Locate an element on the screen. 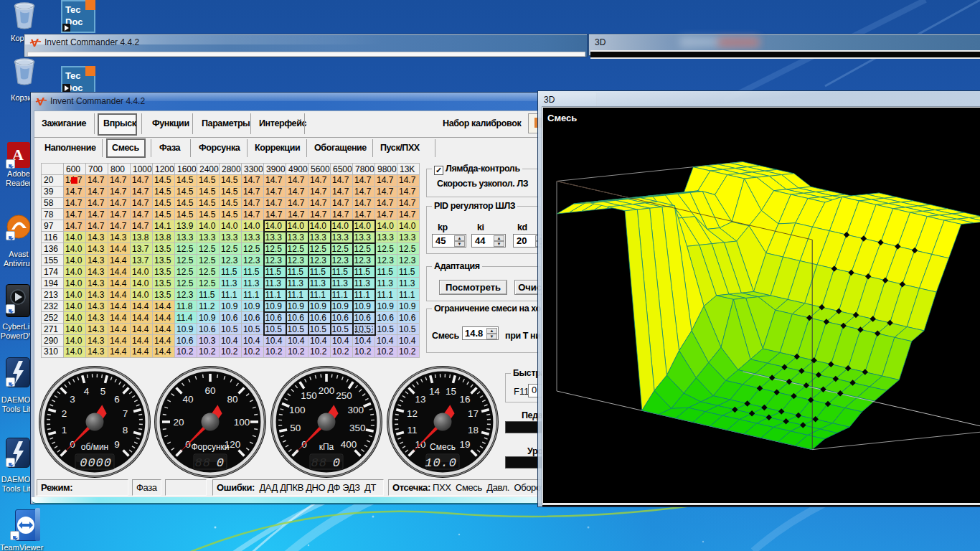 This screenshot has height=551, width=980. svg-text: 350 is located at coordinates (357, 428).